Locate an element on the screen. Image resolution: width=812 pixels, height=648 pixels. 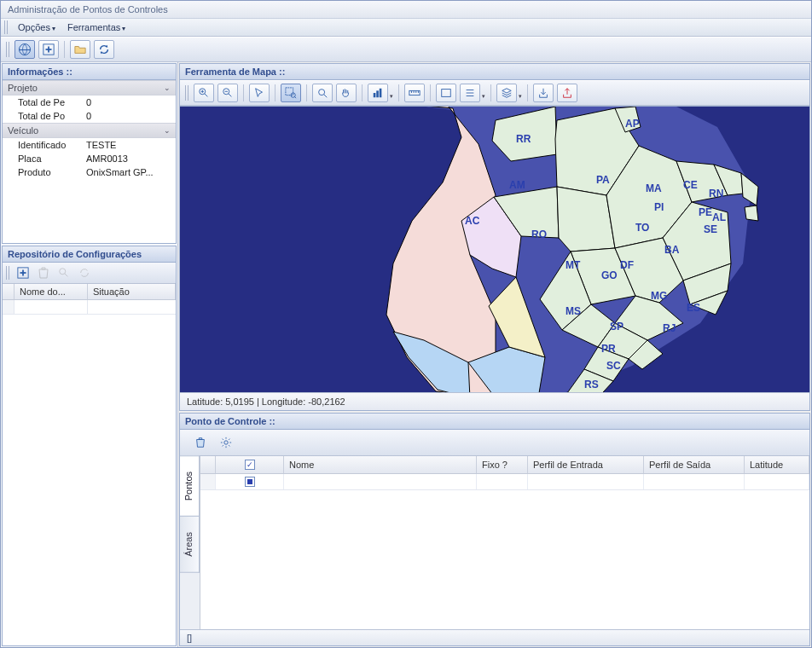
map-chart-button is located at coordinates (378, 93).